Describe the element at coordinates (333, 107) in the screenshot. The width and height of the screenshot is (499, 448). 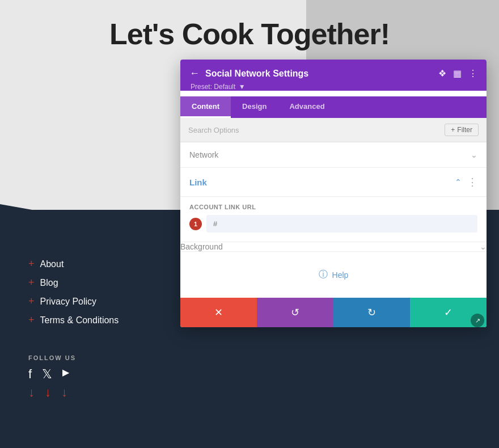
I see `panel-tabs: Content Design Advanced` at that location.